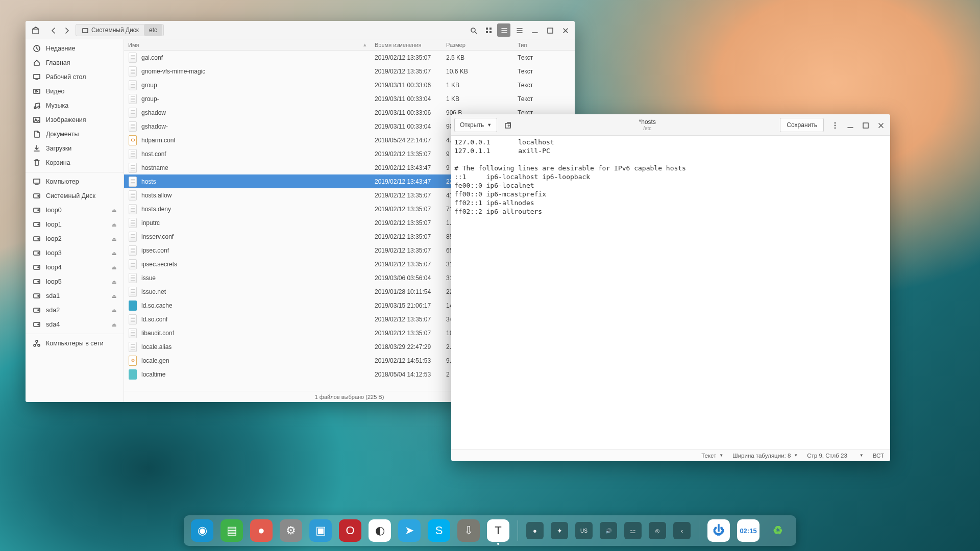 The height and width of the screenshot is (551, 980). What do you see at coordinates (119, 30) in the screenshot?
I see `breadcrumb: Системный Диск etc` at bounding box center [119, 30].